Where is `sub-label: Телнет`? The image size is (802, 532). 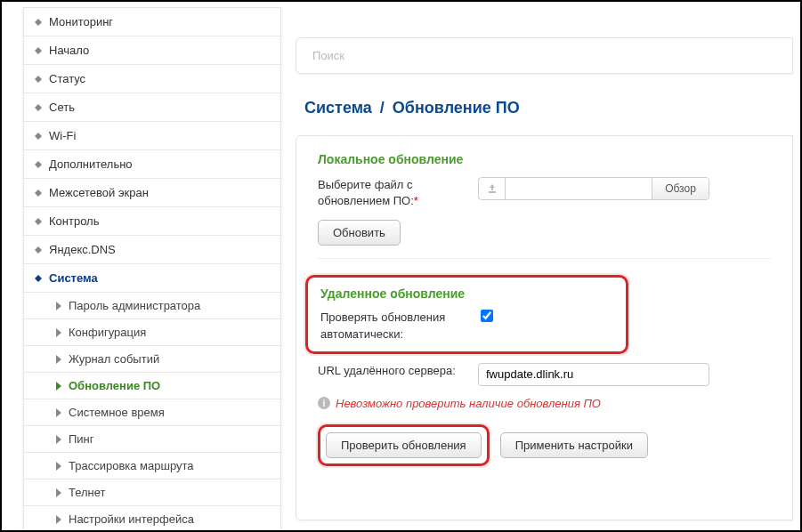
sub-label: Телнет is located at coordinates (87, 493).